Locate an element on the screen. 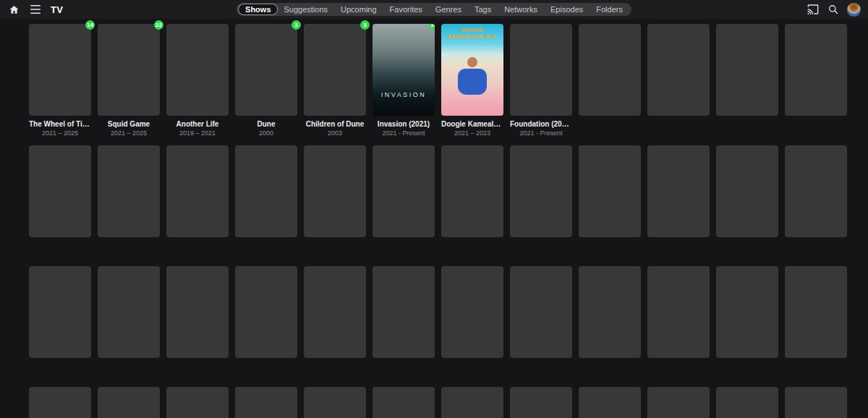 The height and width of the screenshot is (418, 868). show-poster: 22 is located at coordinates (129, 69).